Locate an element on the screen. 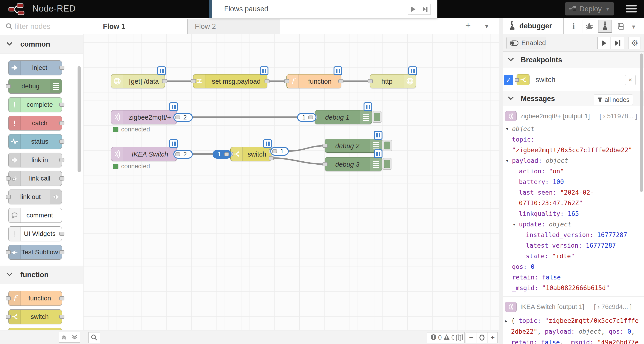  palette-category-common: common is located at coordinates (42, 44).